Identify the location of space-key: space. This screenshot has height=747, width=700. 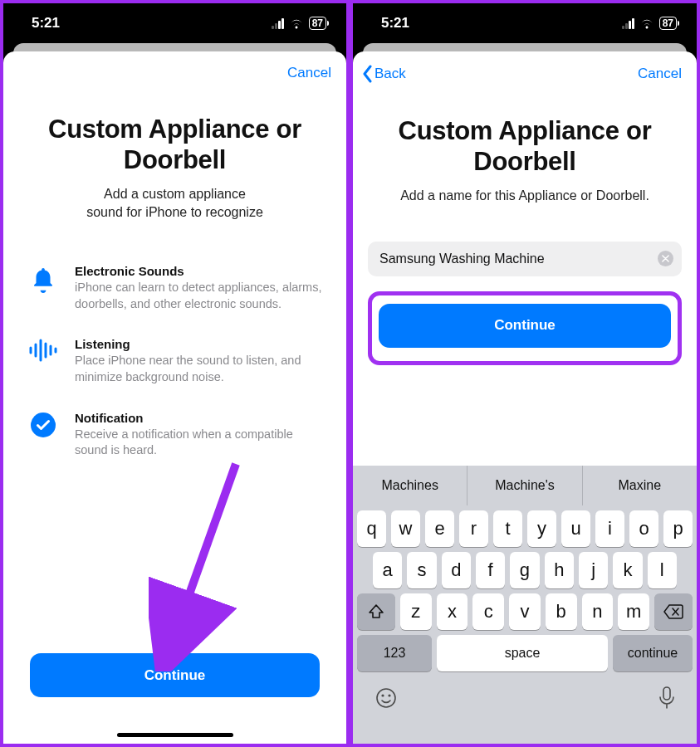
(522, 653).